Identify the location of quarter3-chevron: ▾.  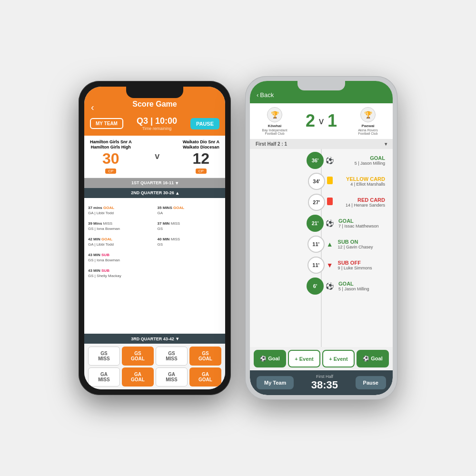
(177, 339).